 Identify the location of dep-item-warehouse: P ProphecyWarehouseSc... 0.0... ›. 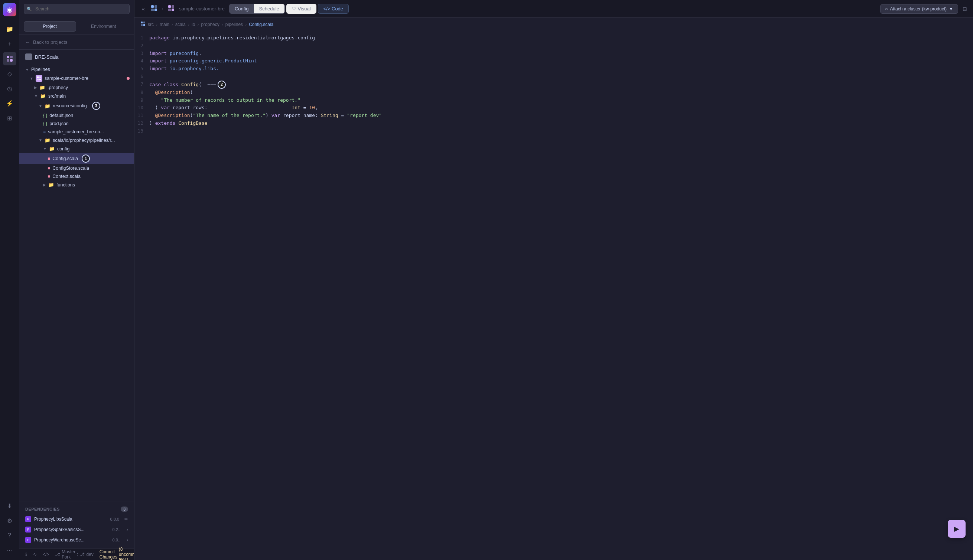
(77, 540).